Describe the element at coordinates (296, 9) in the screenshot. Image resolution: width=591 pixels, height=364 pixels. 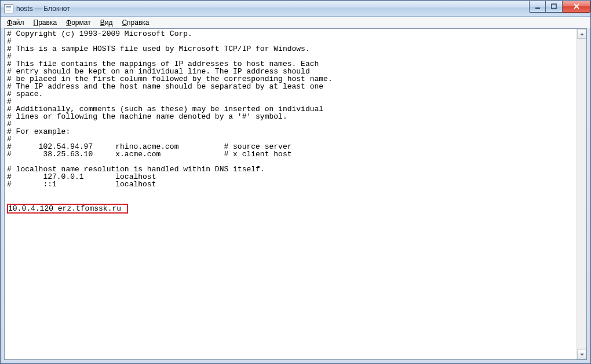
I see `title-bar: hosts — Блокнот` at that location.